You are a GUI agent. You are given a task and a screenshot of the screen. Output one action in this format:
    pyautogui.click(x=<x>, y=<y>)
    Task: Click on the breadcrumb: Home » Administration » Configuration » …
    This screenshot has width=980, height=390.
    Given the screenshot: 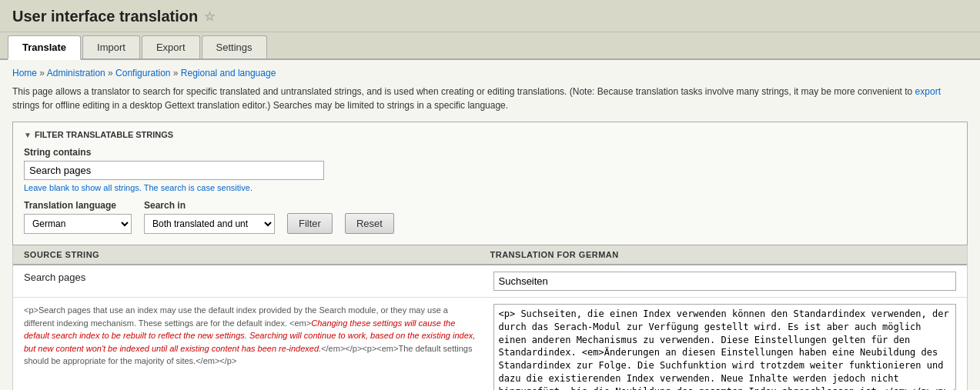 What is the action you would take?
    pyautogui.click(x=490, y=73)
    